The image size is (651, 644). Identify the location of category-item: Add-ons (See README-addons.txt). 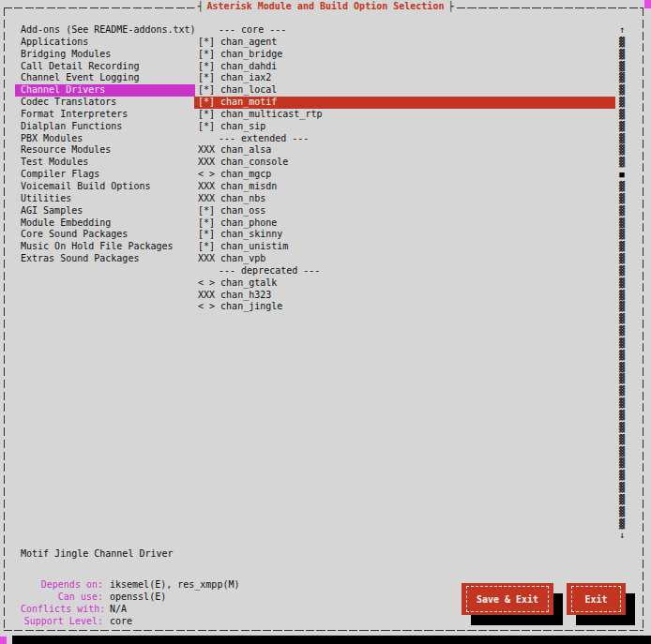
(105, 30).